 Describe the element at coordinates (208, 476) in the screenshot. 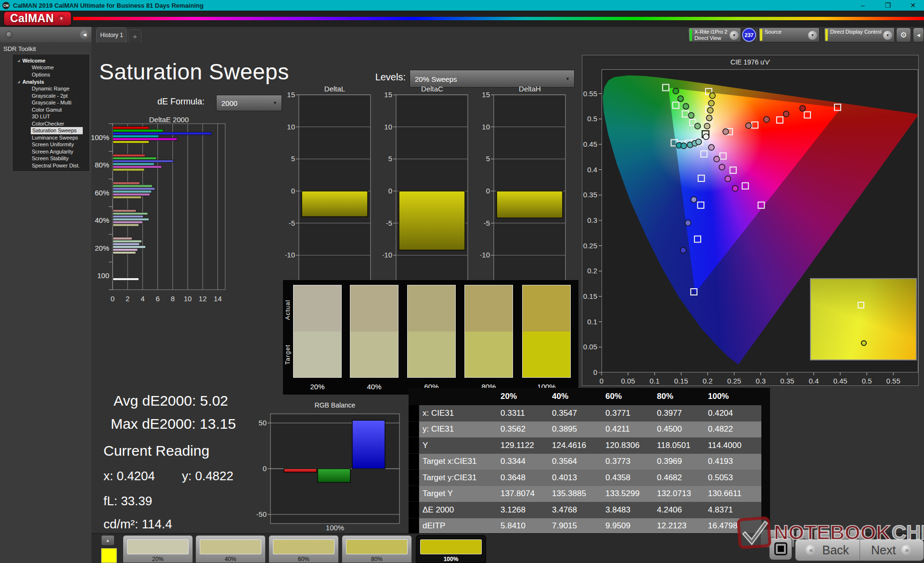

I see `reading-y: y: 0.4822` at that location.